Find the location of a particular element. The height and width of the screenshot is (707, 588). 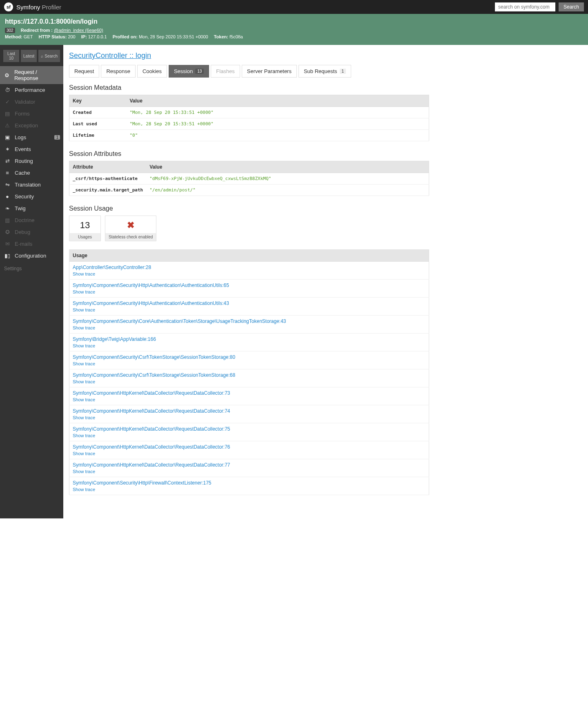

menu-label: Performance is located at coordinates (30, 90).